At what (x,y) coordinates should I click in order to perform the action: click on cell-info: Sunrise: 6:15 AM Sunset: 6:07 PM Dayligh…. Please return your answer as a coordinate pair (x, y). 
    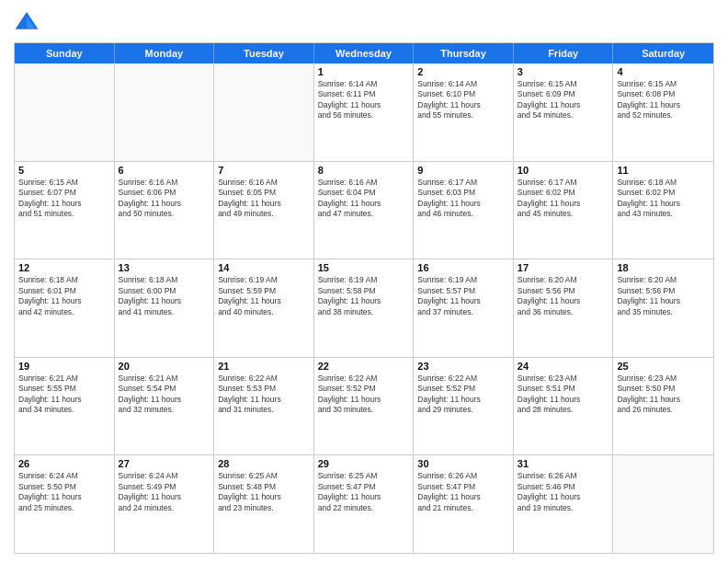
    Looking at the image, I should click on (64, 199).